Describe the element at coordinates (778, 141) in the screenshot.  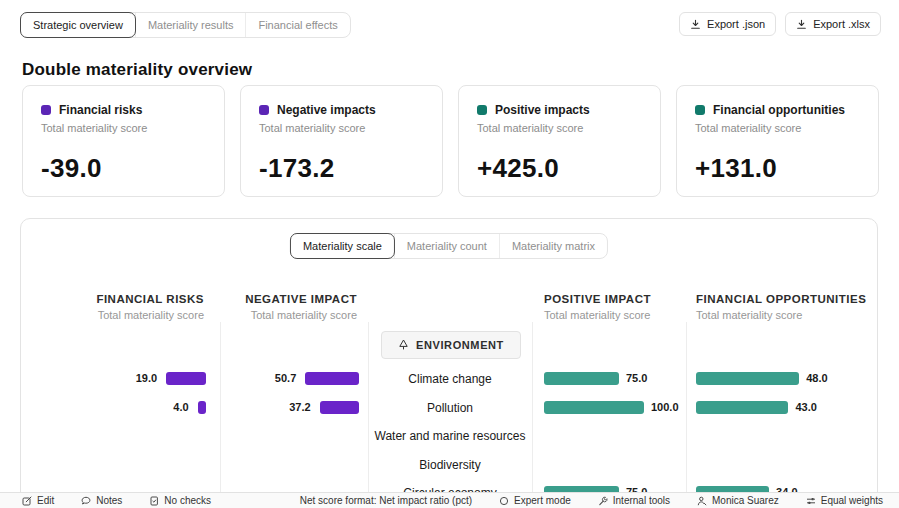
I see `card-financial-opportunities: Financial opportunities Total materialit…` at that location.